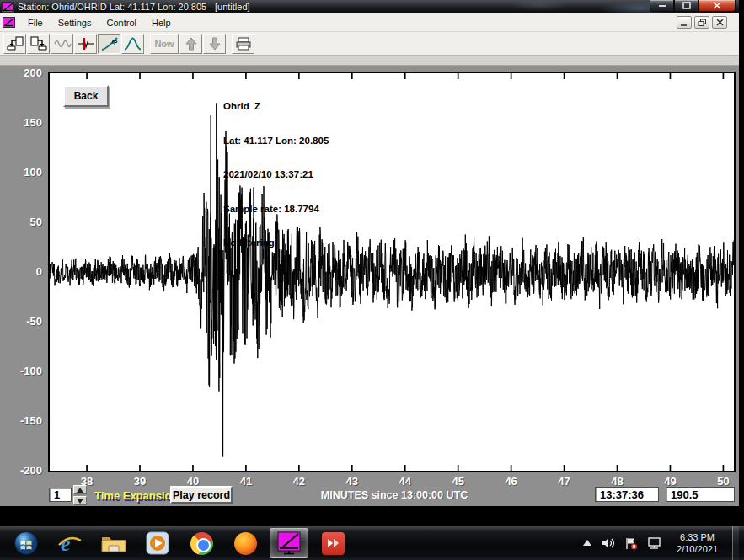  Describe the element at coordinates (458, 482) in the screenshot. I see `x-axis-tick-label: 45` at that location.